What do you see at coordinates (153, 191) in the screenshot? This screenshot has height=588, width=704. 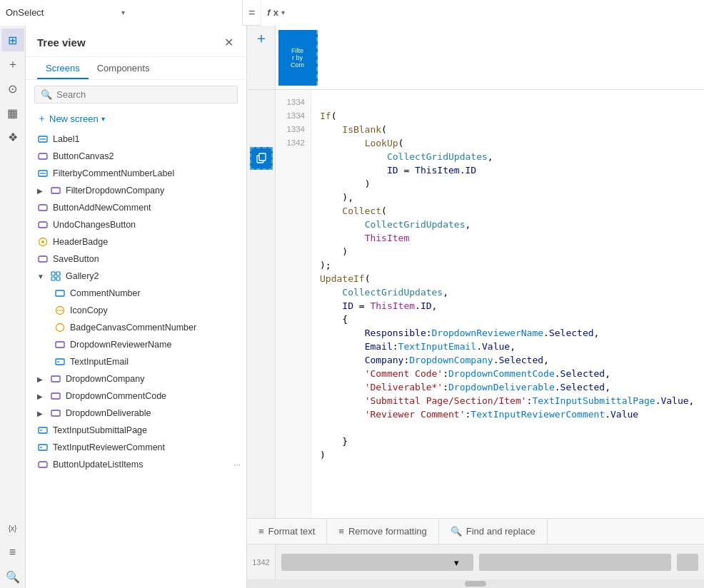 I see `filterdropdowncompany-label: FilterDropdownCompany` at bounding box center [153, 191].